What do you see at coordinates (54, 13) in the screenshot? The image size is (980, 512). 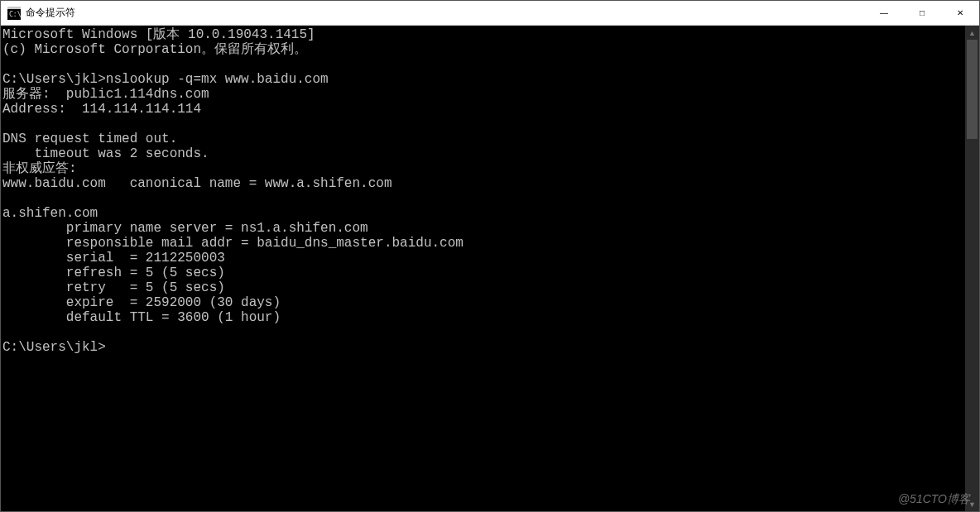 I see `window-title: 命令提示符` at bounding box center [54, 13].